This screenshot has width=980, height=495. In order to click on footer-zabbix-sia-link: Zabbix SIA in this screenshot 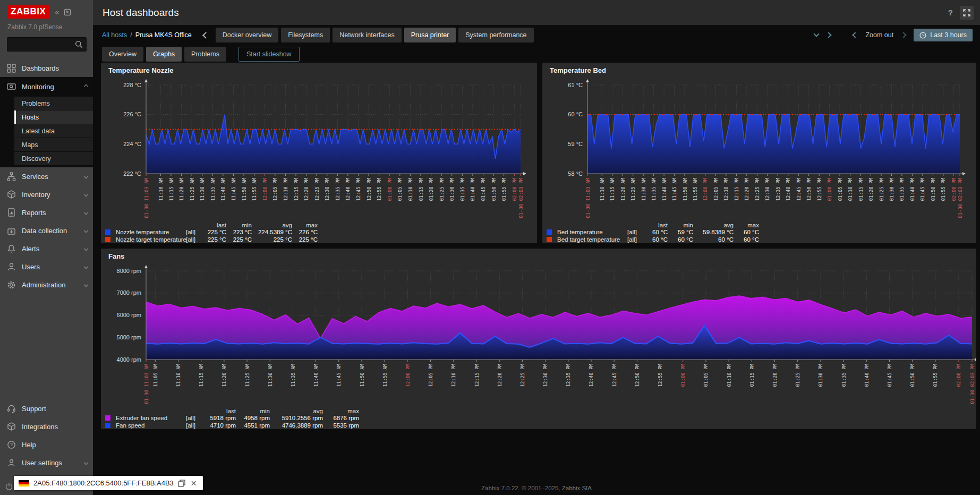, I will do `click(577, 488)`.